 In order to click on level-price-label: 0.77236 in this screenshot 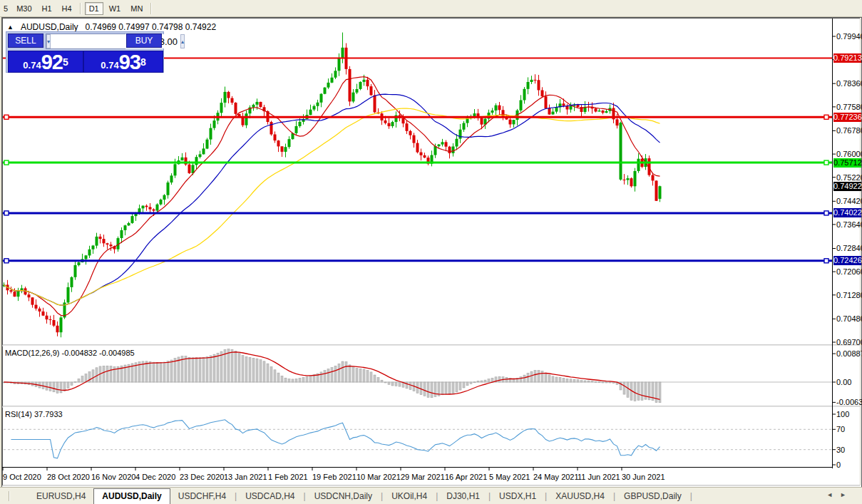, I will do `click(847, 117)`.